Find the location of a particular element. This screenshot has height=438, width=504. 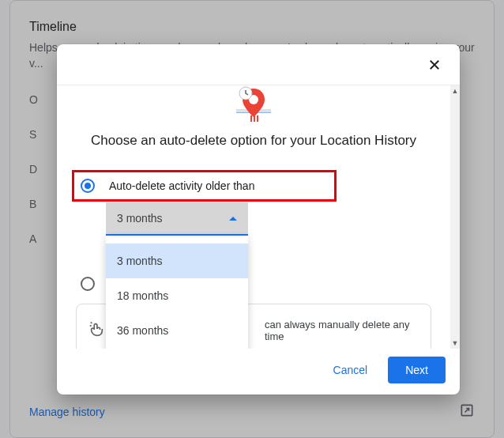

dropdown-selected-value: 3 months is located at coordinates (140, 218).